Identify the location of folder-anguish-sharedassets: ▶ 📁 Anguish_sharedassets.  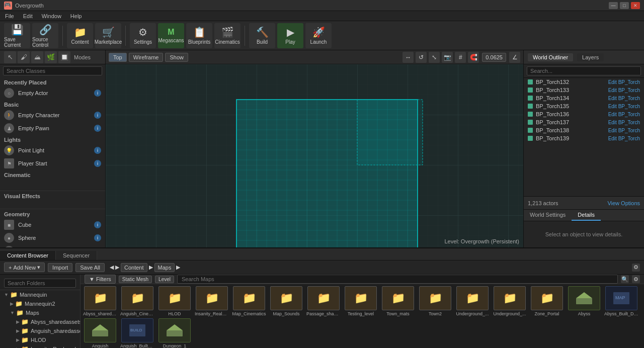
(40, 331).